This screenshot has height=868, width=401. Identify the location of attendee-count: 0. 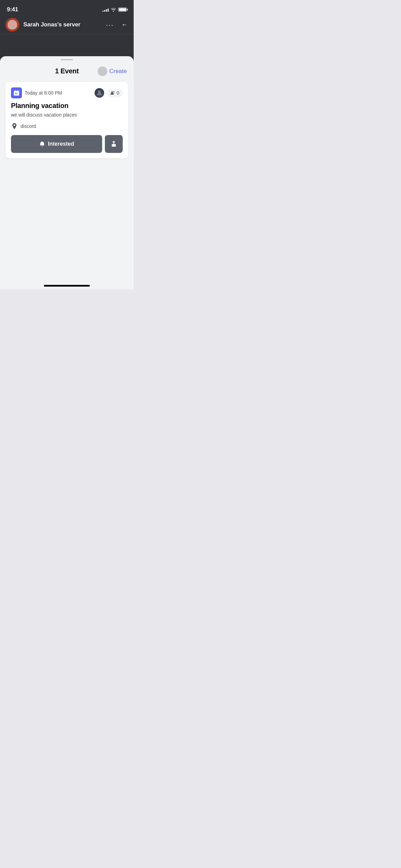
(118, 93).